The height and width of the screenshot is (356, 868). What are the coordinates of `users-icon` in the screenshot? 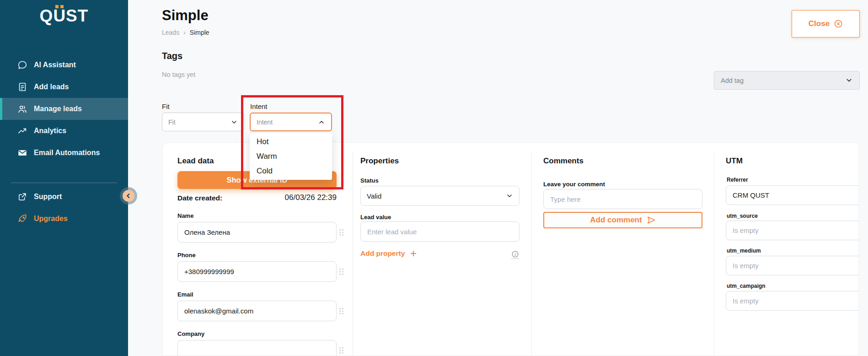 It's located at (22, 109).